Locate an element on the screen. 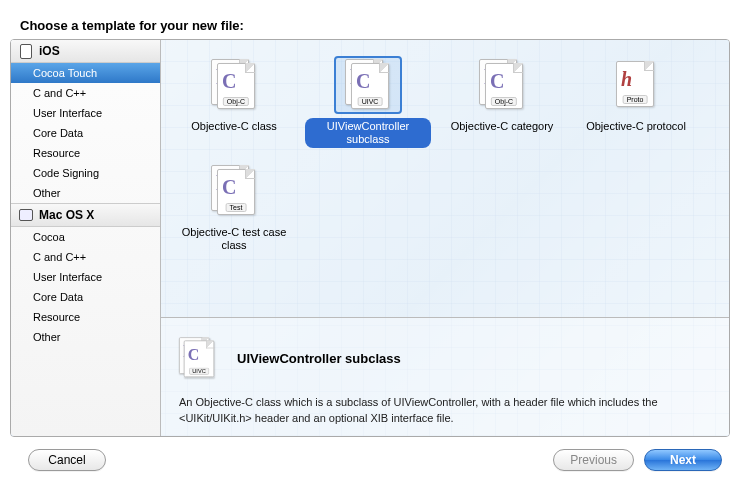 The width and height of the screenshot is (740, 503). sidebar-item-core-data-mac: Core Data is located at coordinates (86, 297).